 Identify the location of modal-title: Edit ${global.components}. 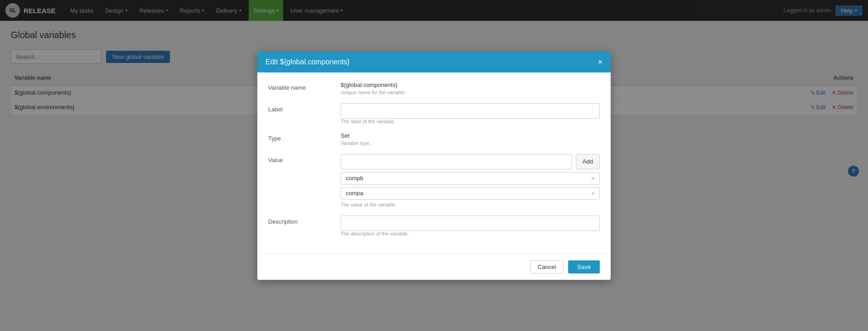
(308, 62).